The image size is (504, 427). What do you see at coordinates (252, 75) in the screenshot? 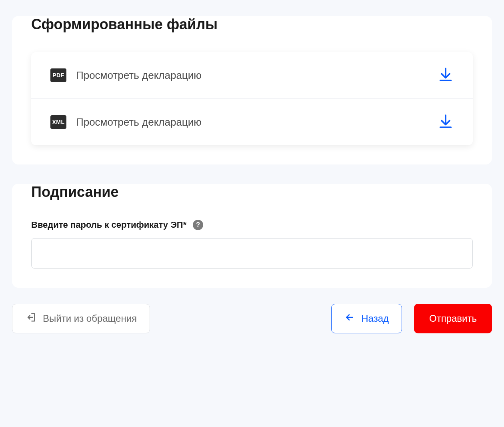
I see `file-row-pdf: PDF Просмотреть декларацию` at bounding box center [252, 75].